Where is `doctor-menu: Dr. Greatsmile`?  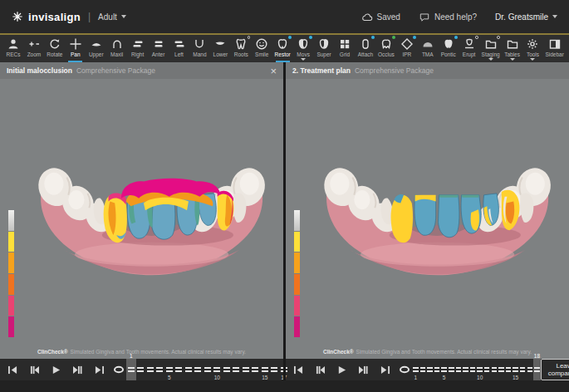
doctor-menu: Dr. Greatsmile is located at coordinates (527, 17).